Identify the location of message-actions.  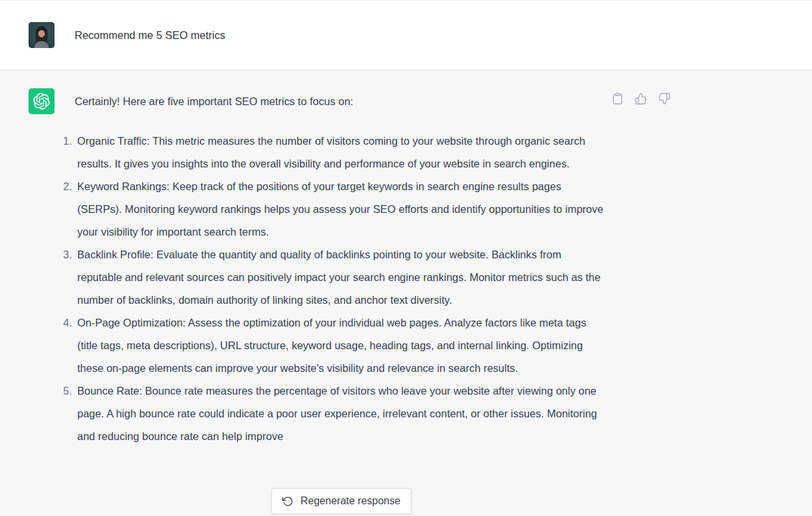
(641, 99).